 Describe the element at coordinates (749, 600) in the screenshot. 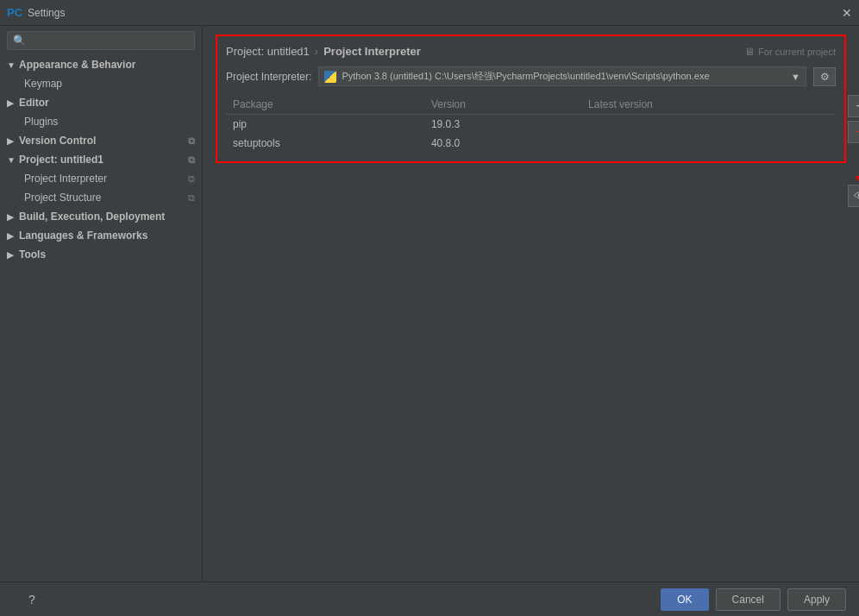

I see `cancel-button: Cancel` at that location.